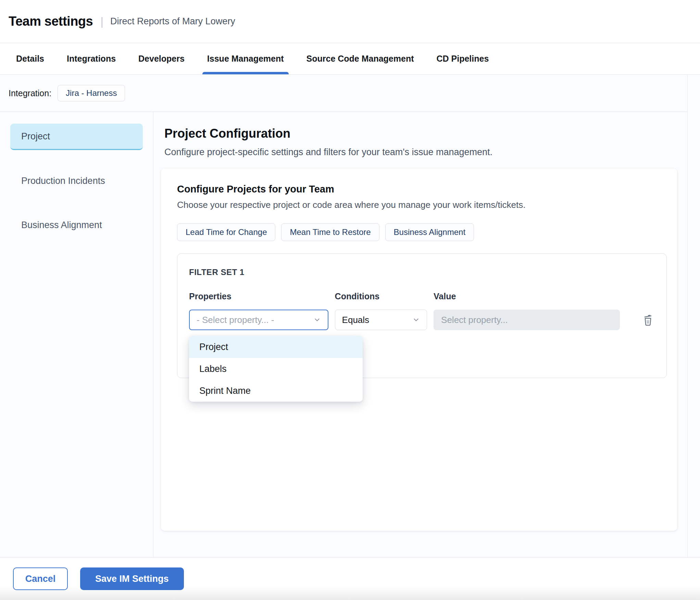 The height and width of the screenshot is (600, 700). What do you see at coordinates (162, 59) in the screenshot?
I see `tab-developers: Developers` at bounding box center [162, 59].